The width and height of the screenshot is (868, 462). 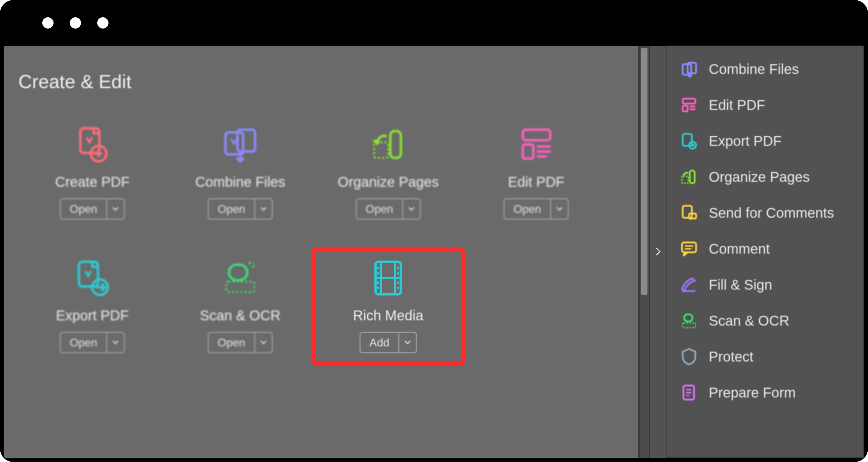 What do you see at coordinates (739, 249) in the screenshot?
I see `sidebar-item-label: Comment` at bounding box center [739, 249].